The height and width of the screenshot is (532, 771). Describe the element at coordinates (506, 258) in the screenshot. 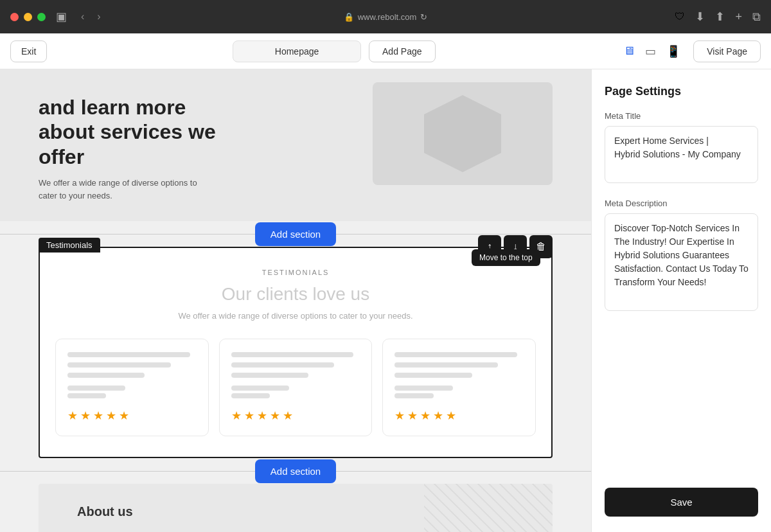

I see `move-to-top-tooltip: Move to the top` at that location.